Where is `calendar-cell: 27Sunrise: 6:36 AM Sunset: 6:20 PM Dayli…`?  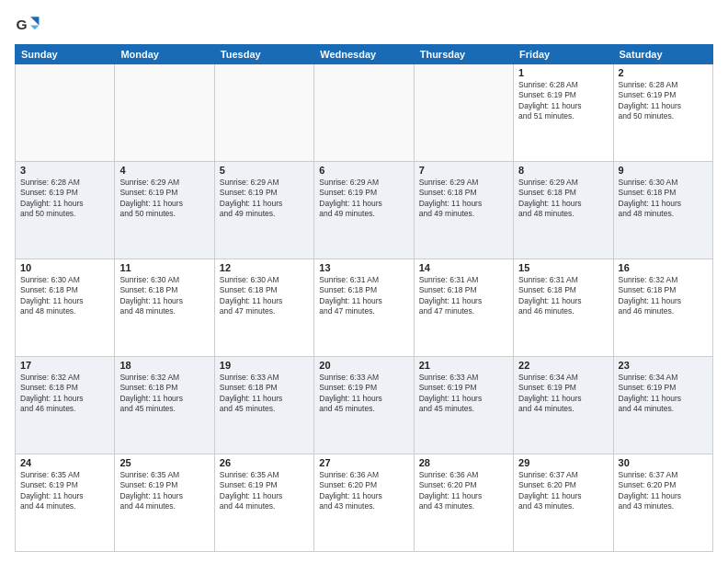 calendar-cell: 27Sunrise: 6:36 AM Sunset: 6:20 PM Dayli… is located at coordinates (364, 503).